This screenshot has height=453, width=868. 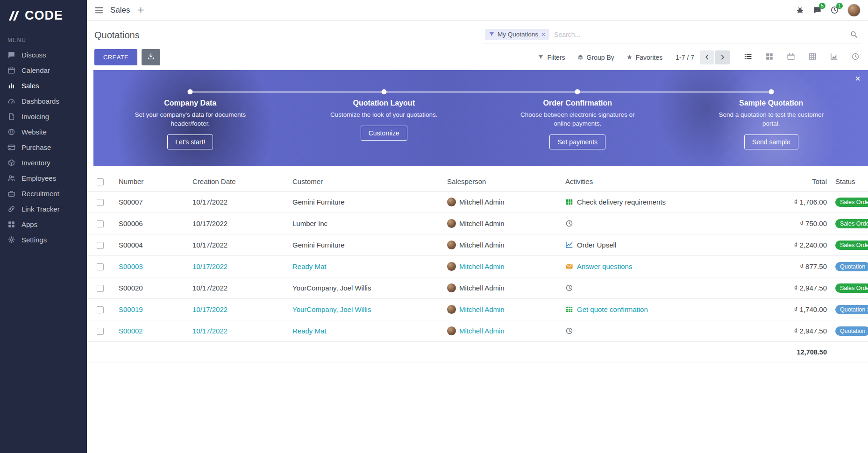 I want to click on row-activity: Check delivery requirements, so click(x=668, y=202).